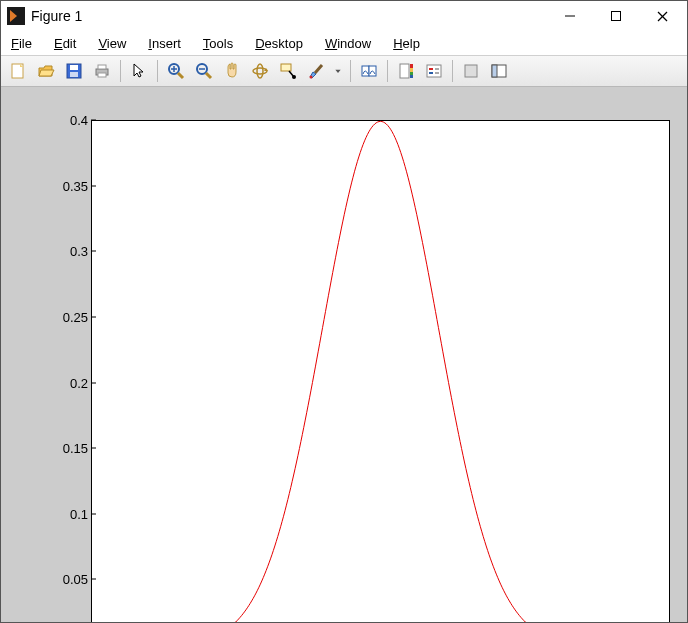  What do you see at coordinates (232, 71) in the screenshot?
I see `pan-icon` at bounding box center [232, 71].